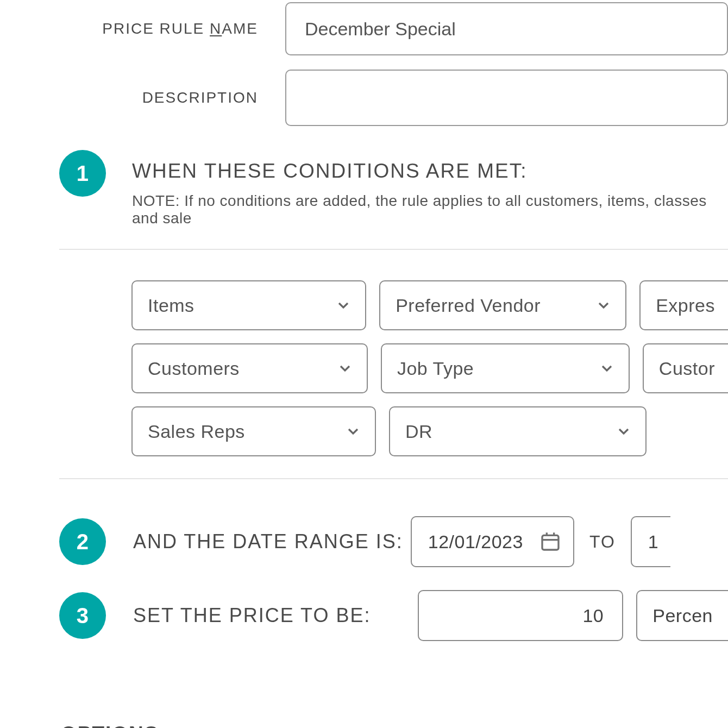 The height and width of the screenshot is (728, 728). Describe the element at coordinates (142, 98) in the screenshot. I see `description-label: DESCRIPTION` at that location.